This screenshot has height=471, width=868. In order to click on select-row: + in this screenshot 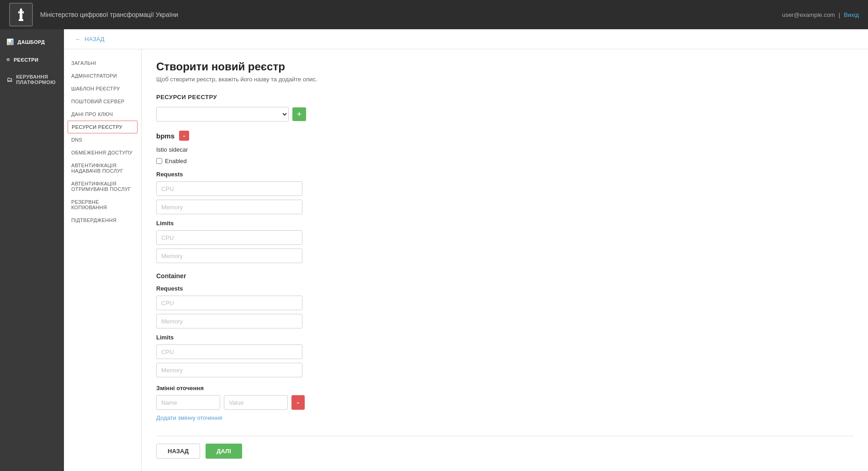, I will do `click(505, 114)`.